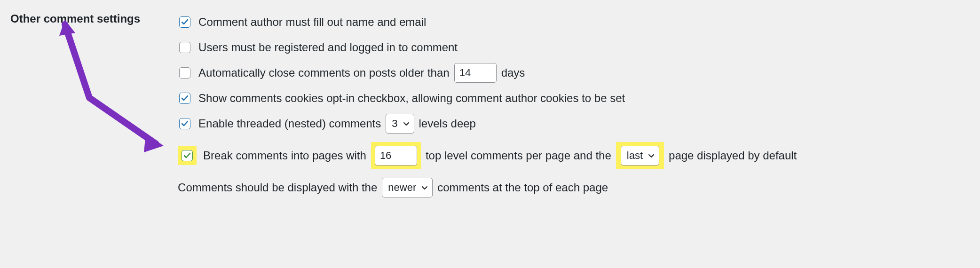  What do you see at coordinates (487, 22) in the screenshot?
I see `setting-require-name-email: Comment author must fill out name and em…` at bounding box center [487, 22].